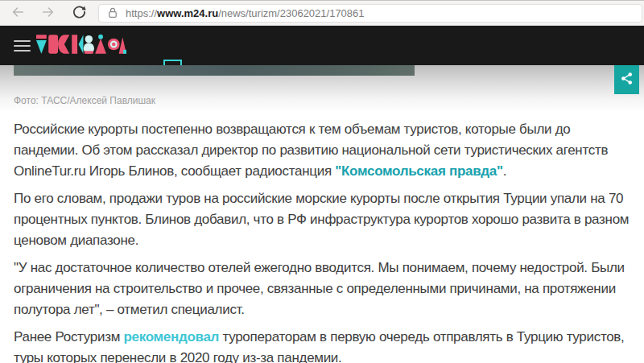 This screenshot has width=644, height=363. Describe the element at coordinates (85, 101) in the screenshot. I see `photo-credit: Фото: ТАСС/Алексей Павлишак` at that location.